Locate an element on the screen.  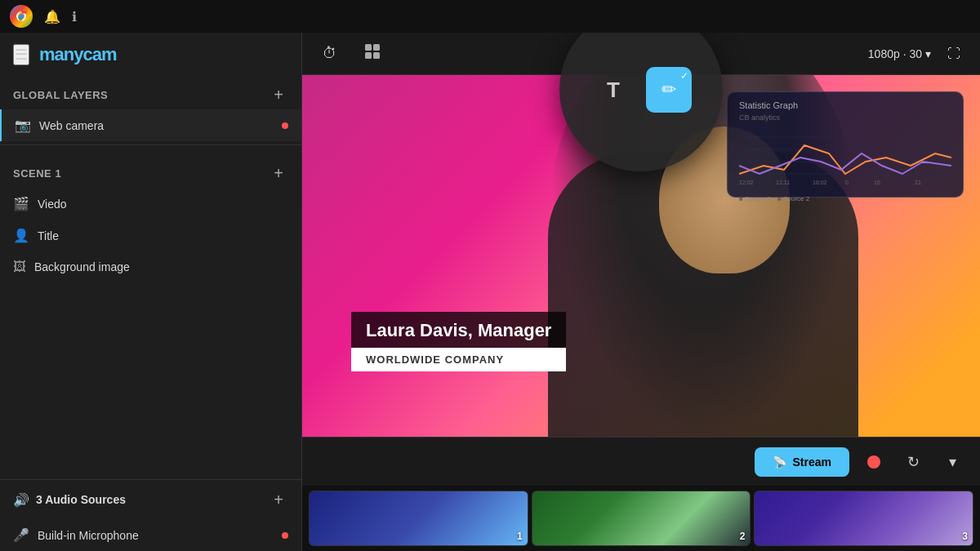
audio-section: 🔊 3 Audio Sources + 🎤 Build-in Microphon… is located at coordinates (150, 515).